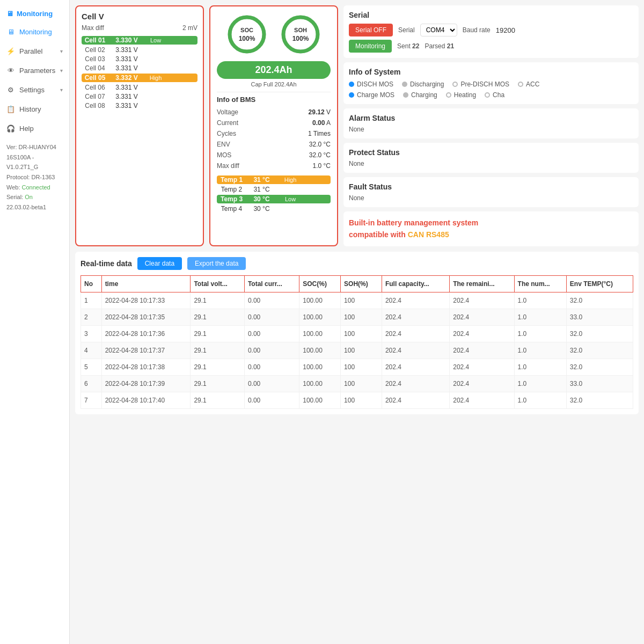 This screenshot has height=644, width=644. What do you see at coordinates (420, 95) in the screenshot?
I see `charging-item: Charging` at bounding box center [420, 95].